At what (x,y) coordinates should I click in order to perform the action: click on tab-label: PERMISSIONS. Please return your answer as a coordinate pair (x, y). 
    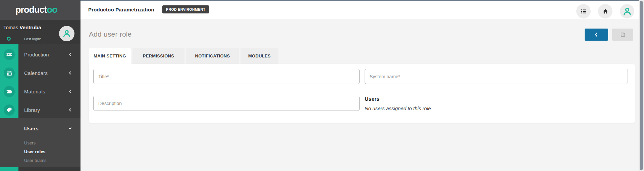
    Looking at the image, I should click on (159, 56).